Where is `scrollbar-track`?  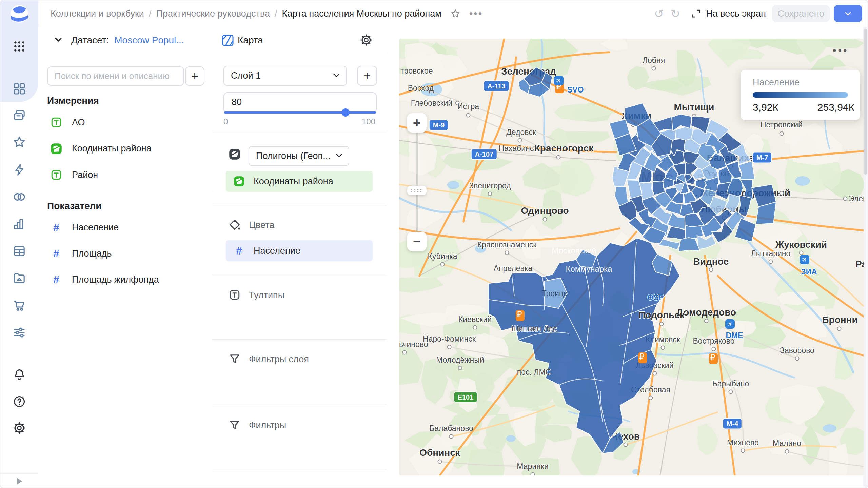 scrollbar-track is located at coordinates (865, 257).